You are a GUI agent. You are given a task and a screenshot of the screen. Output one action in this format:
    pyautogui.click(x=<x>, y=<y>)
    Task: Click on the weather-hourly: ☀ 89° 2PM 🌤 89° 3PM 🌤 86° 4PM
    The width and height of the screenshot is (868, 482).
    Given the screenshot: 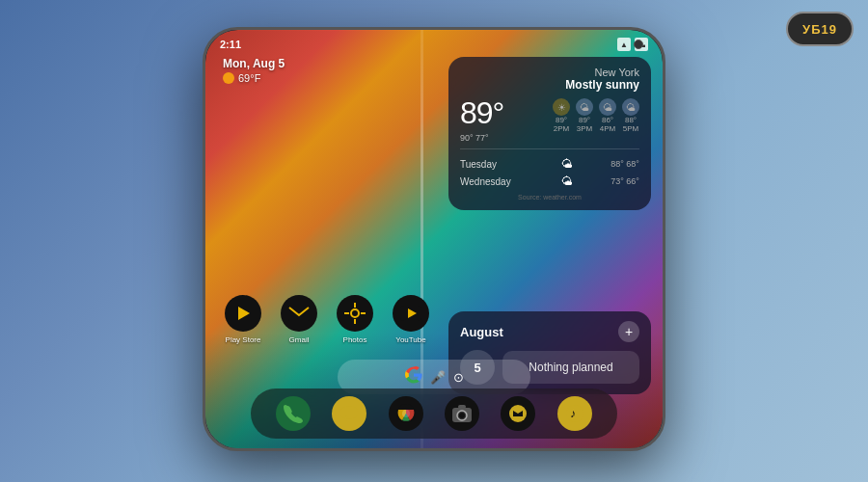 What is the action you would take?
    pyautogui.click(x=596, y=116)
    